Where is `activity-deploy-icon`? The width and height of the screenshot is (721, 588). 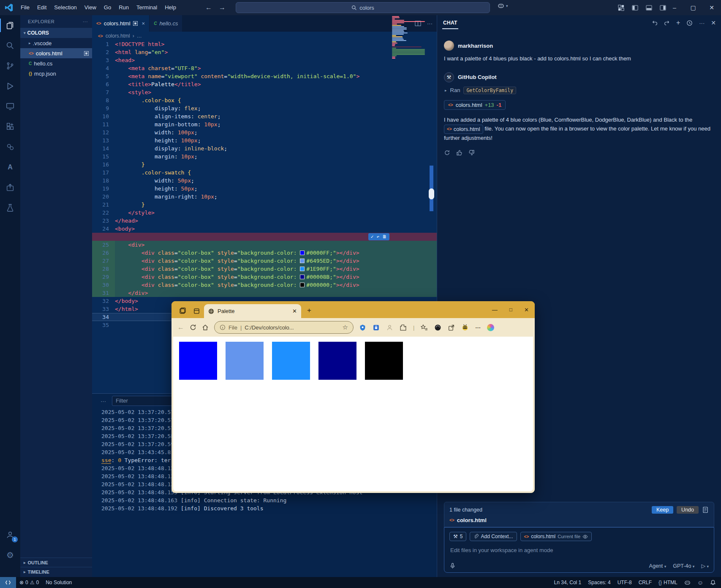 activity-deploy-icon is located at coordinates (10, 188).